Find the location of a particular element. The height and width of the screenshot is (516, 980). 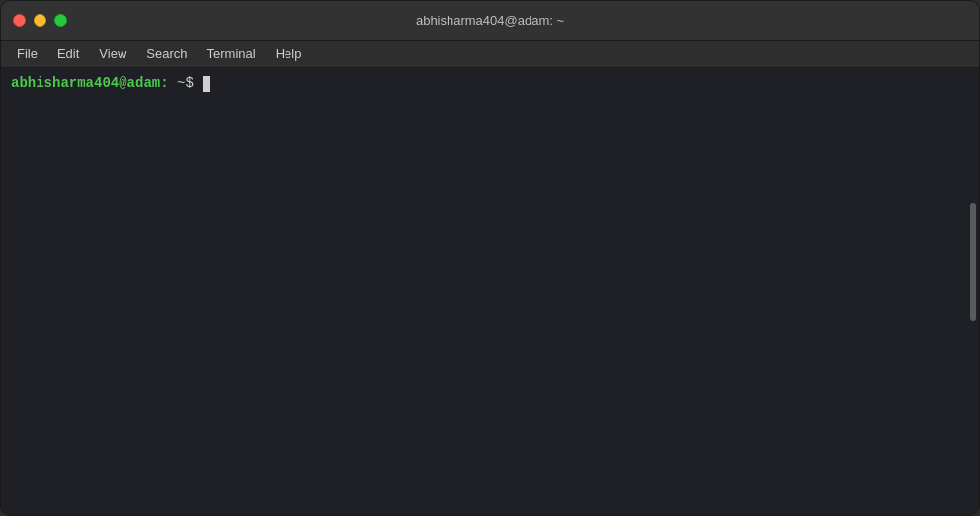

menu-search: Search is located at coordinates (166, 53).